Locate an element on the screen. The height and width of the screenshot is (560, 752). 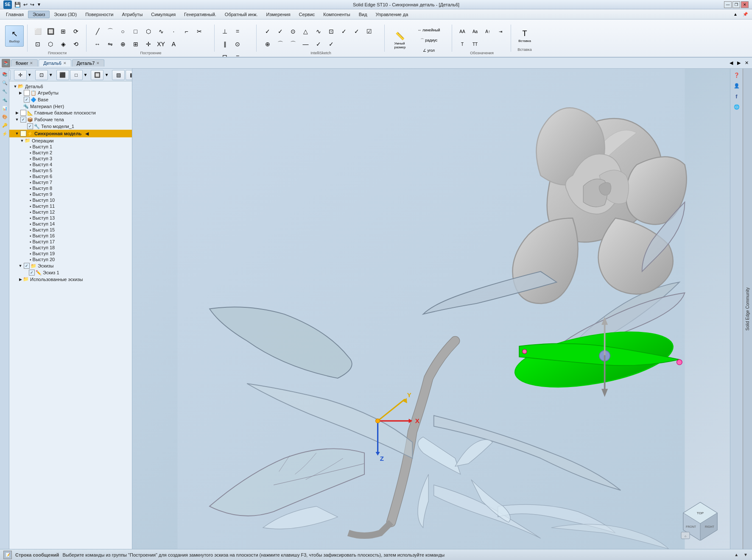
tab-detal7-close: ✕ is located at coordinates (98, 63).